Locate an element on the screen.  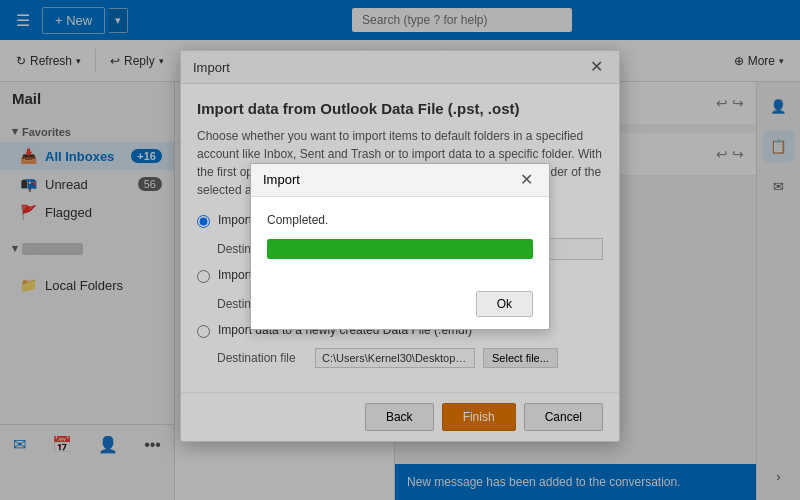
progress-bar-wrap is located at coordinates (400, 249).